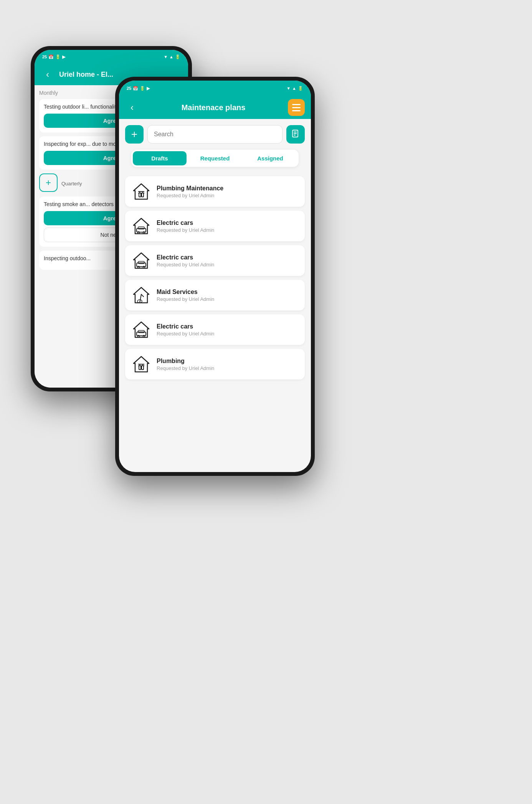 This screenshot has width=532, height=804. I want to click on plumbing-maintenance-icon, so click(141, 192).